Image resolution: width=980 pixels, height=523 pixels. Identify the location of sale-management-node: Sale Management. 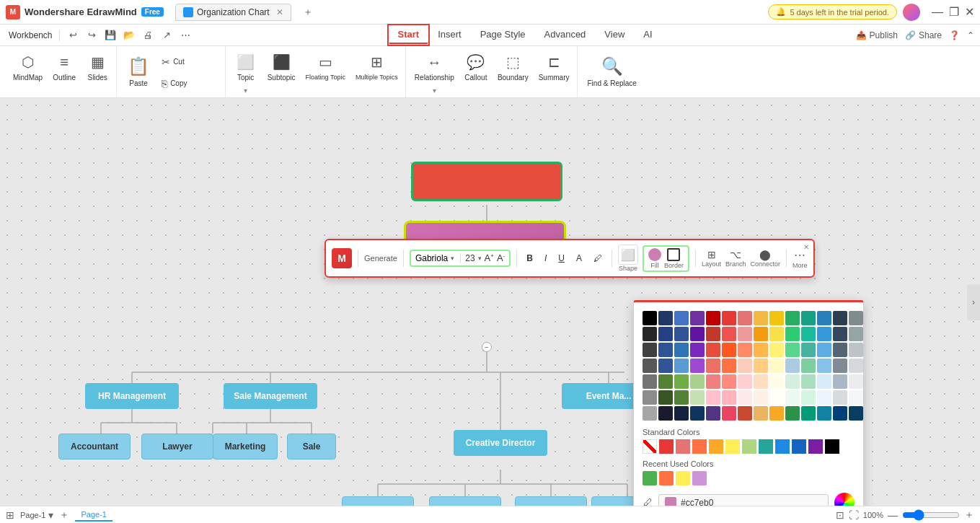
(270, 396).